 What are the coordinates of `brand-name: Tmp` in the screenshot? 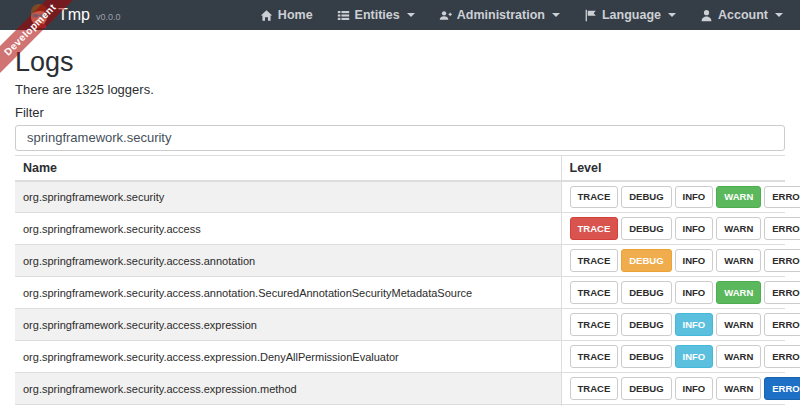 It's located at (74, 15).